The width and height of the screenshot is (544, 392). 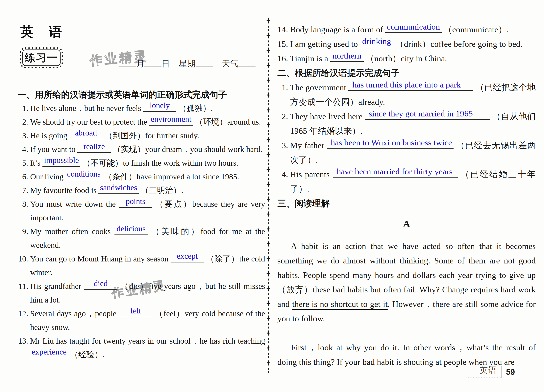 What do you see at coordinates (89, 122) in the screenshot?
I see `item-text-pre: We should try our best to protect the` at bounding box center [89, 122].